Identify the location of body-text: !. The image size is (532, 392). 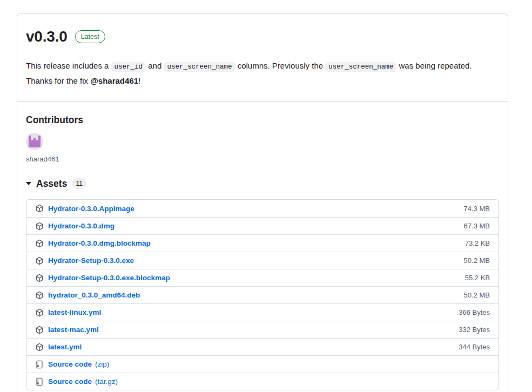
(139, 81).